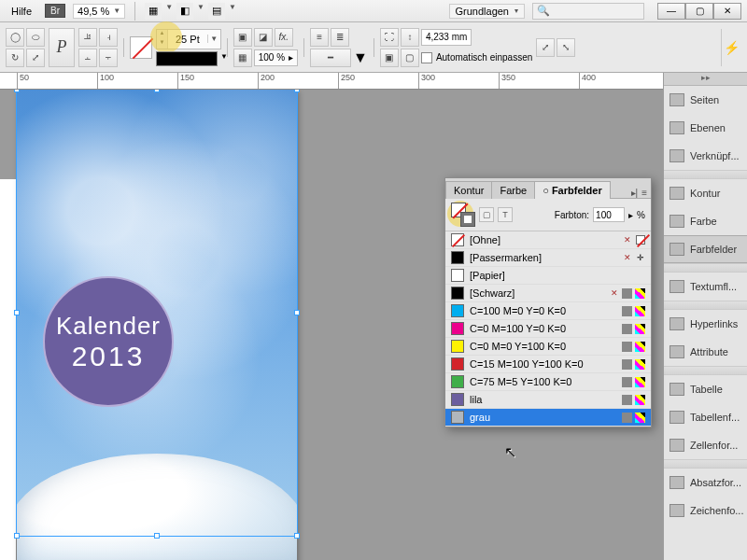  I want to click on tint-input, so click(609, 215).